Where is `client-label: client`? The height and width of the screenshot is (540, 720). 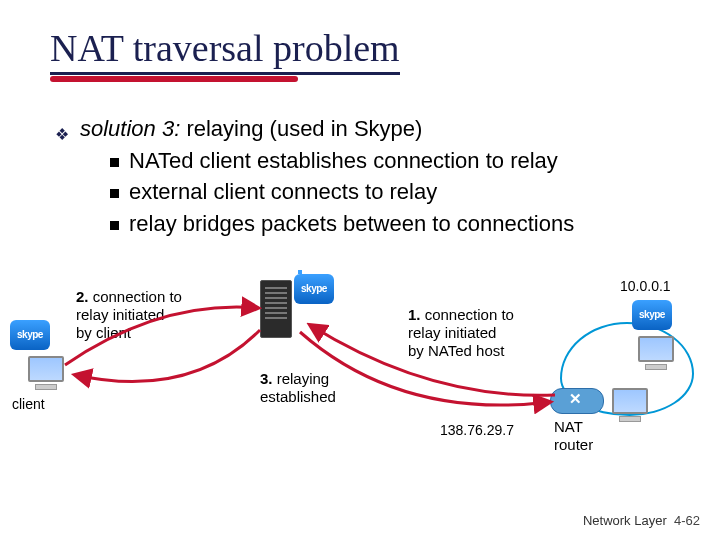 client-label: client is located at coordinates (28, 404).